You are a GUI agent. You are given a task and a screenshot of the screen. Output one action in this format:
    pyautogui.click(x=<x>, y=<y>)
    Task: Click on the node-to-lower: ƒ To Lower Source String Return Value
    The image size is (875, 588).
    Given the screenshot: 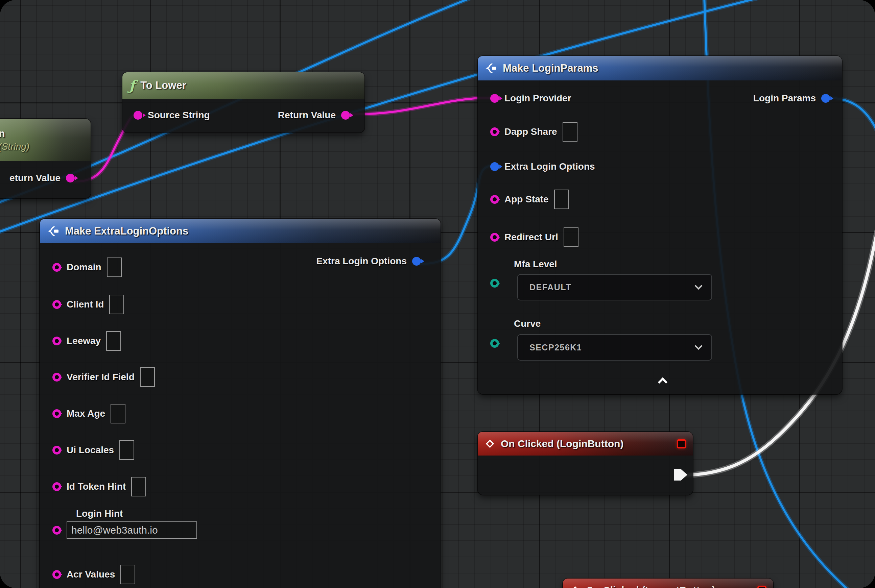 What is the action you would take?
    pyautogui.click(x=243, y=102)
    